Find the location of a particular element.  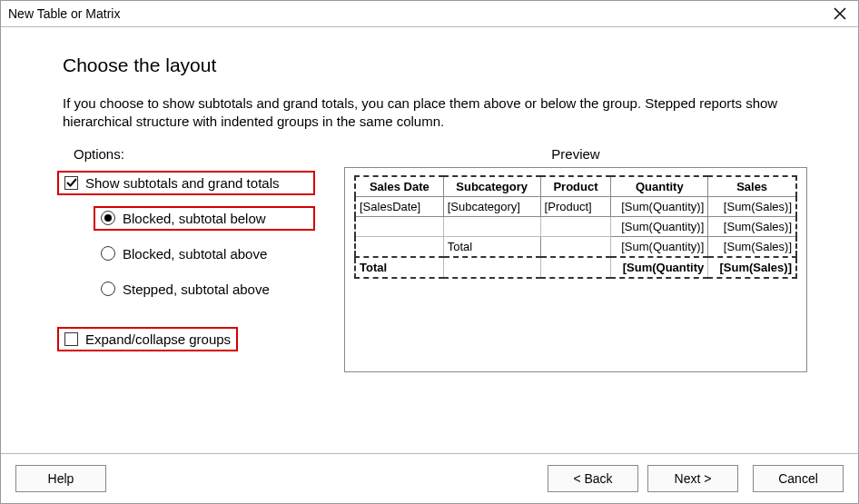

label-blocked-below: Blocked, subtotal below is located at coordinates (194, 218).